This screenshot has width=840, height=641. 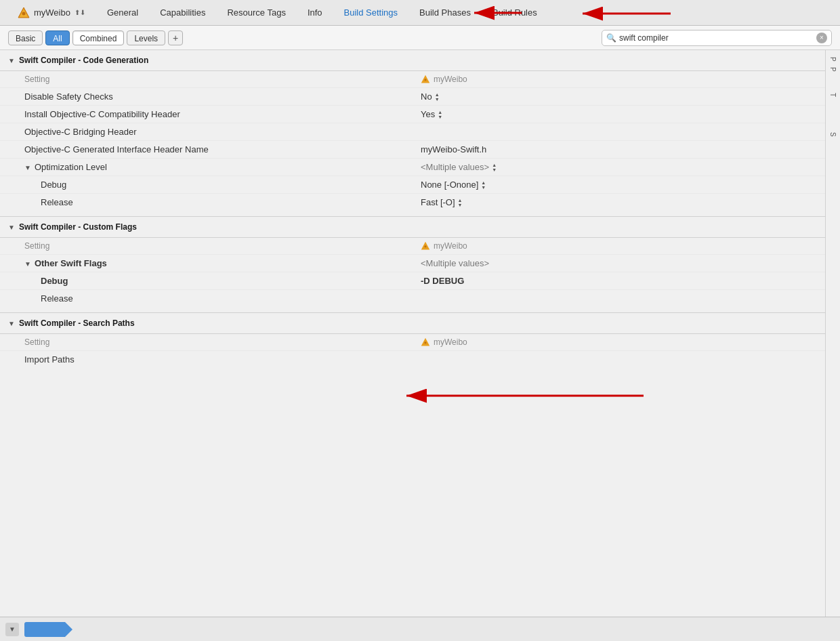 I want to click on setting-value: Yes ▲▼, so click(x=619, y=115).